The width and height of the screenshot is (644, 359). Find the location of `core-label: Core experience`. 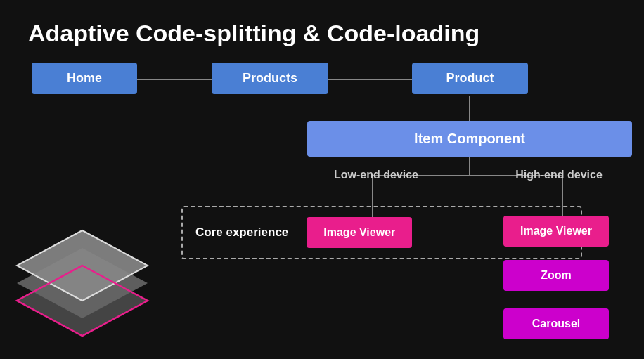

core-label: Core experience is located at coordinates (242, 233).